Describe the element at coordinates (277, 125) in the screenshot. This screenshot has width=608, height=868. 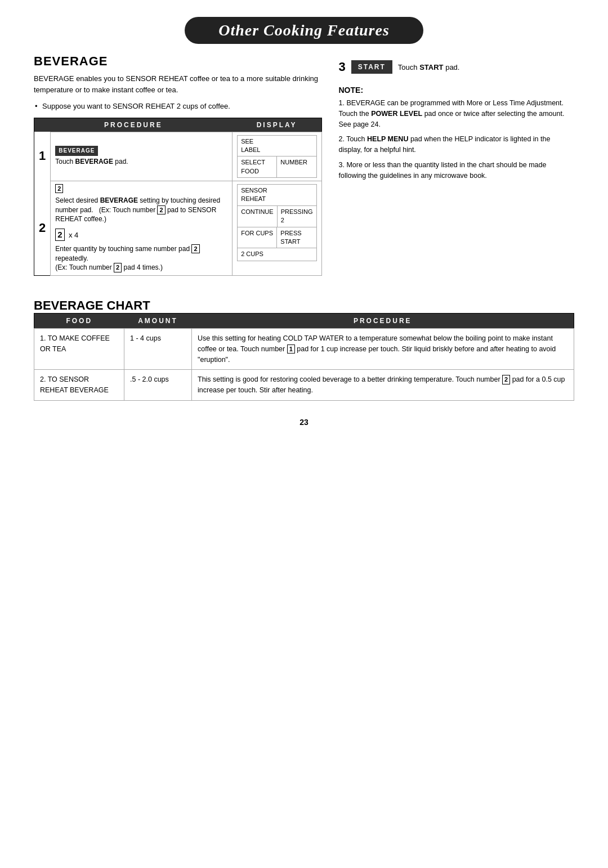
I see `display-col-header: DISPLAY` at that location.